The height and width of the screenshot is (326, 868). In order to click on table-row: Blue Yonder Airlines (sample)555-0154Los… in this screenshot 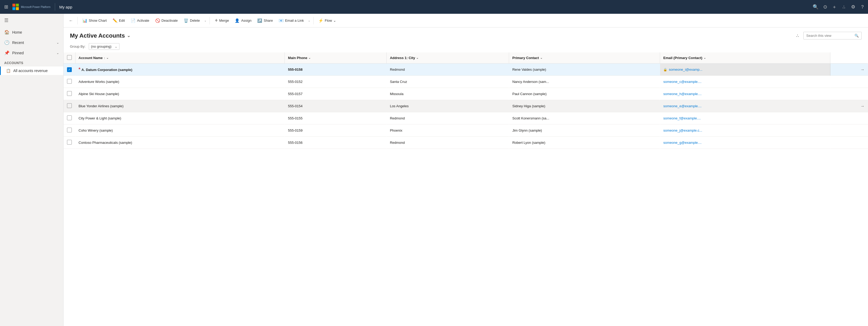, I will do `click(466, 106)`.